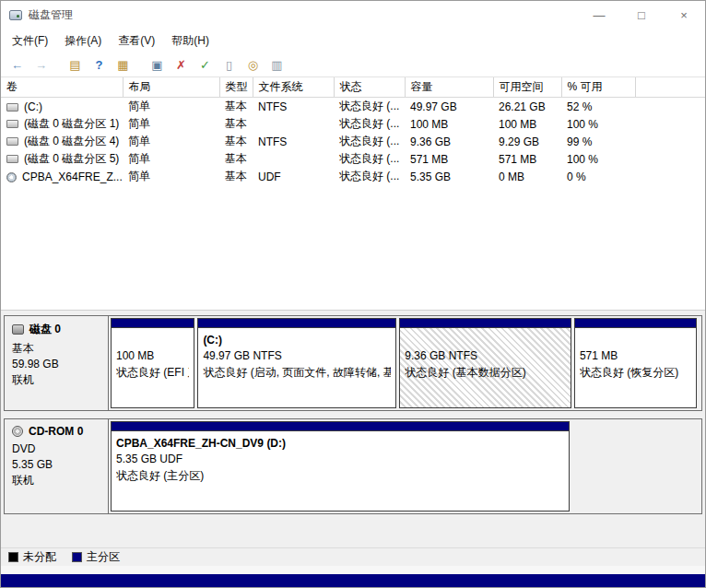 The width and height of the screenshot is (706, 588). I want to click on column-header: 文件系统, so click(293, 88).